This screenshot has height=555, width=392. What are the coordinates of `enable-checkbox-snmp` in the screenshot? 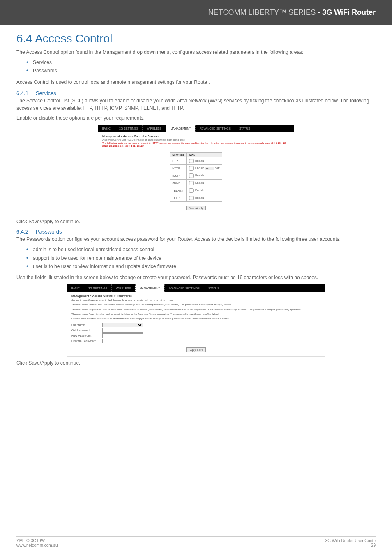 It's located at (191, 183).